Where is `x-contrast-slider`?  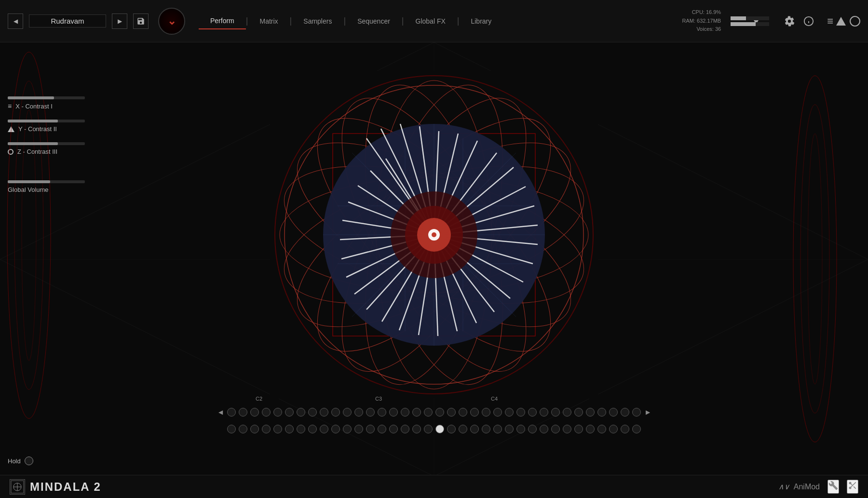
x-contrast-slider is located at coordinates (46, 98).